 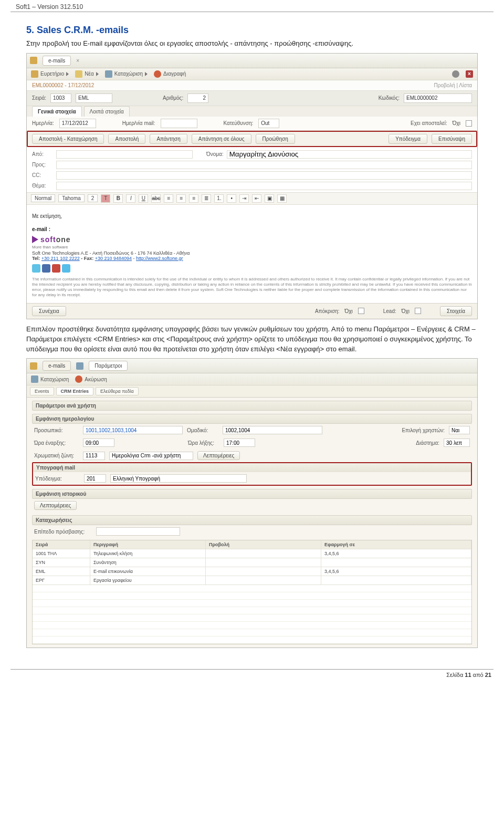 I want to click on kodikos-field, so click(x=438, y=98).